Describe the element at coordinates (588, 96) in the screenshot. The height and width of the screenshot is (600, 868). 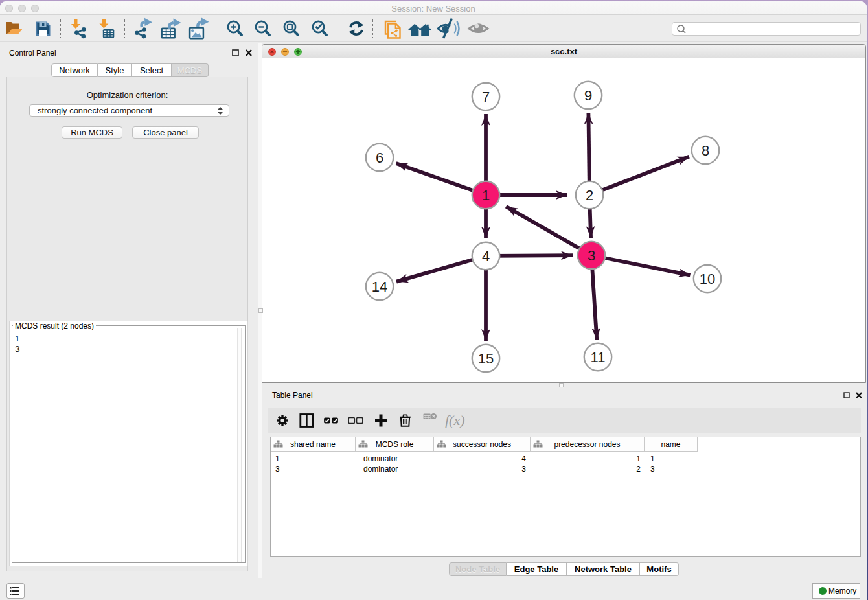
I see `svg-text: 9` at that location.